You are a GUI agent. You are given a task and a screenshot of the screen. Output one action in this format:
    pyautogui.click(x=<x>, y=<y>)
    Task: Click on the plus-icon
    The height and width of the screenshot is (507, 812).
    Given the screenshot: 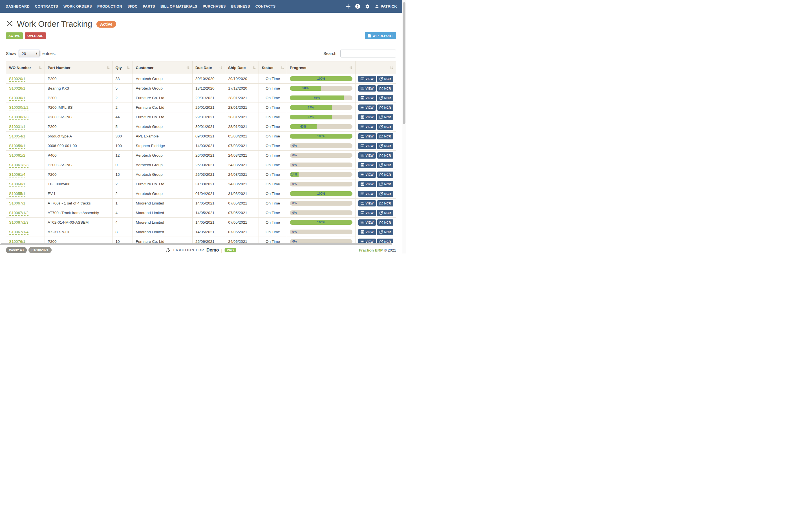 What is the action you would take?
    pyautogui.click(x=348, y=6)
    